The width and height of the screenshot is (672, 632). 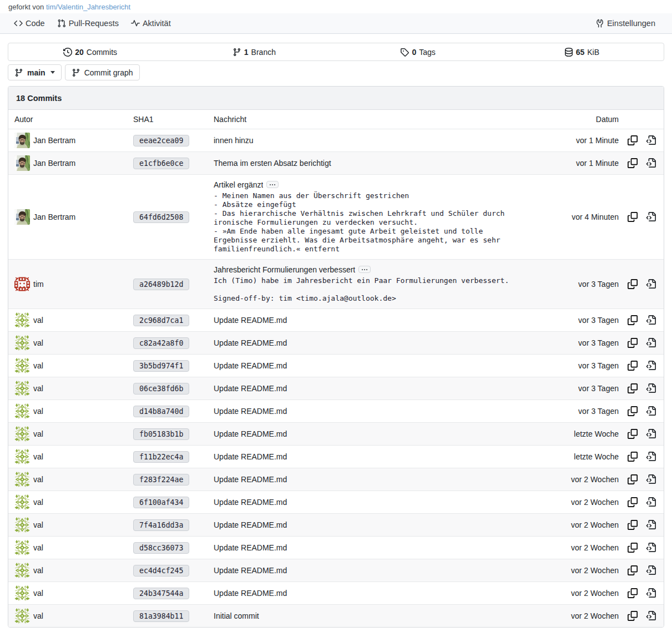 What do you see at coordinates (102, 72) in the screenshot?
I see `commit-graph-button: Commit graph` at bounding box center [102, 72].